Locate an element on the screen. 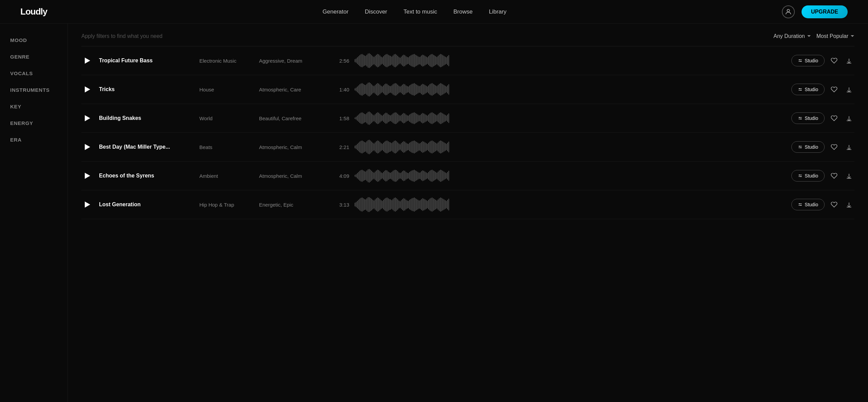 The height and width of the screenshot is (402, 868). nav-discover: Discover is located at coordinates (376, 12).